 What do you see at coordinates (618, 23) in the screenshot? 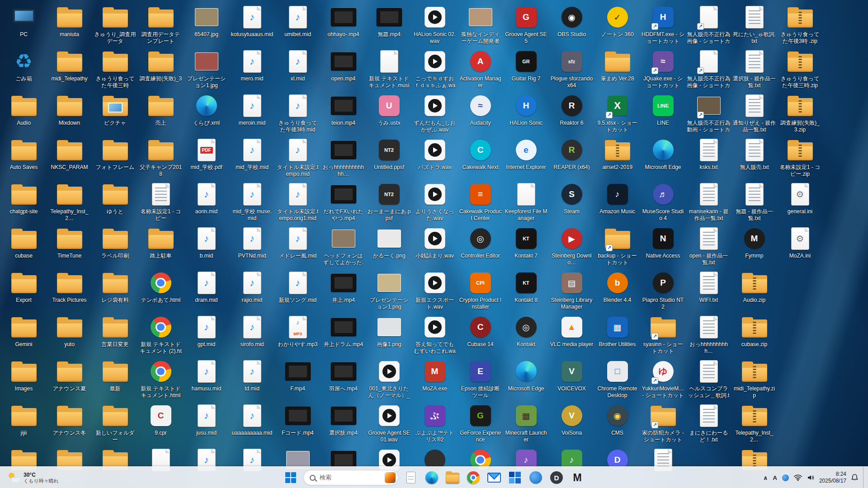
I see `desktop-icon: ✓ノートン 360` at bounding box center [618, 23].